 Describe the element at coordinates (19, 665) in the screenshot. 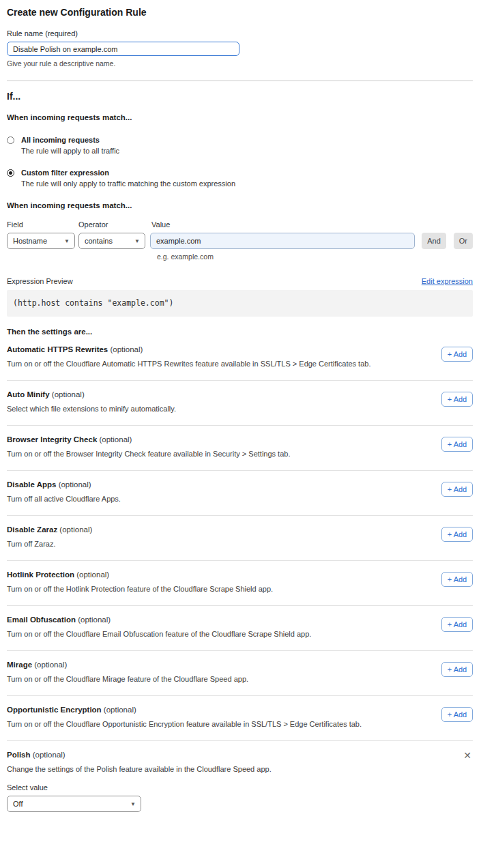

I see `setting-name: Mirage` at that location.